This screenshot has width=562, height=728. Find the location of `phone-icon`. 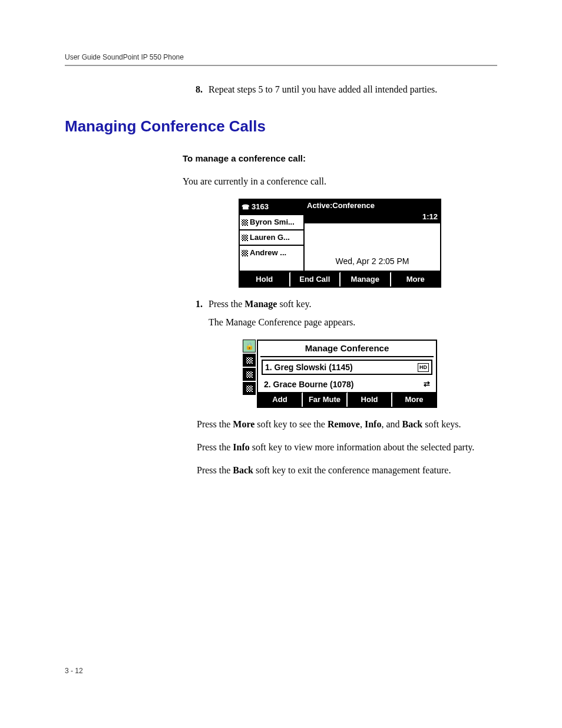

phone-icon is located at coordinates (246, 207).